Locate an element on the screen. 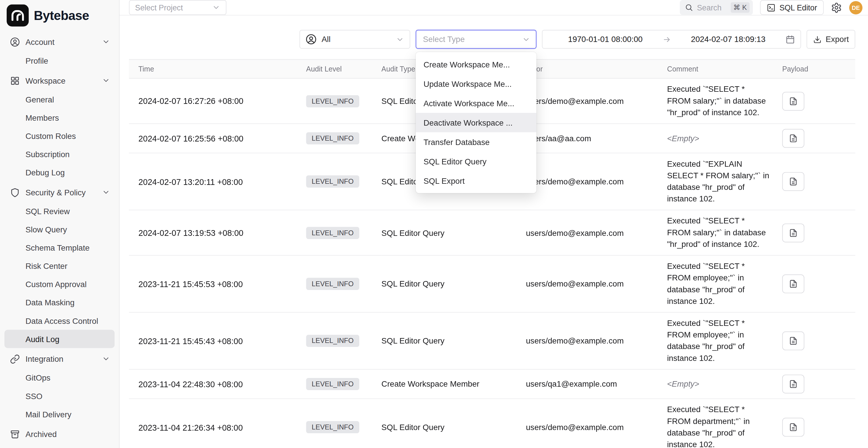 The height and width of the screenshot is (448, 868). sidebar-item-slow-query: Slow Query is located at coordinates (59, 229).